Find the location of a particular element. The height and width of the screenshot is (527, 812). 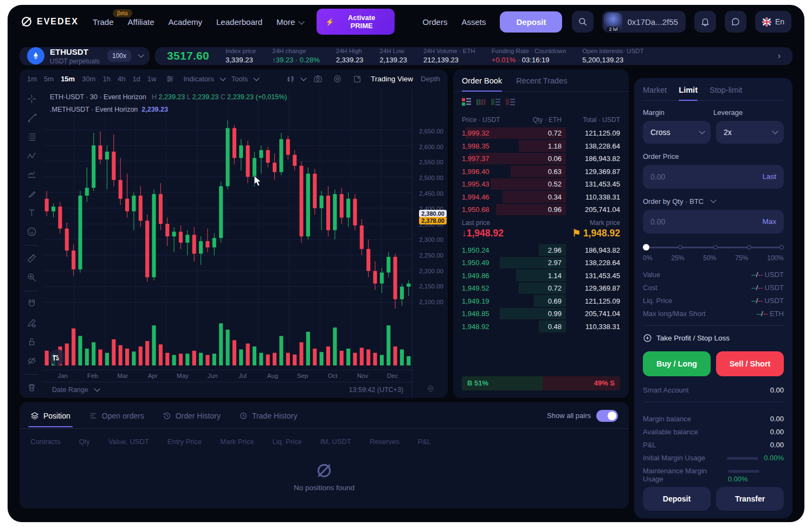

ob-layout-bids-icon is located at coordinates (495, 103).